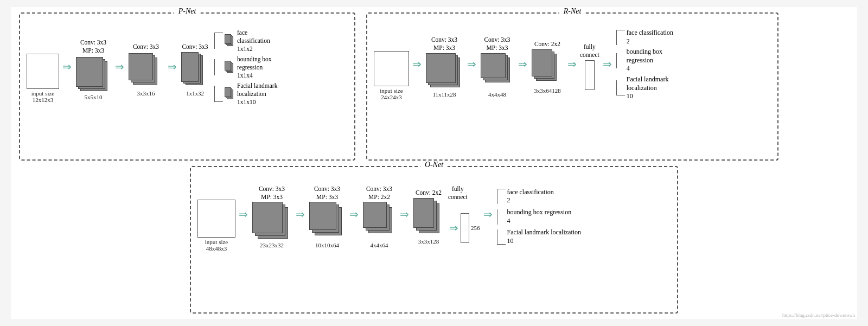 Image resolution: width=868 pixels, height=326 pixels. I want to click on rnet-arrow4: ⇒, so click(572, 64).